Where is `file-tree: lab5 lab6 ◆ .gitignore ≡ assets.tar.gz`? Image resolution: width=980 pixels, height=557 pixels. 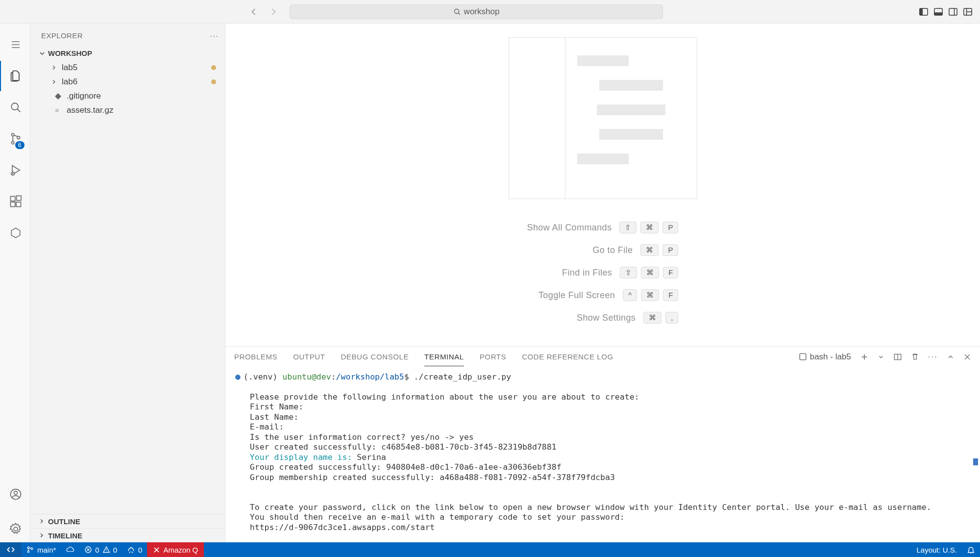
file-tree: lab5 lab6 ◆ .gitignore ≡ assets.tar.gz is located at coordinates (130, 89).